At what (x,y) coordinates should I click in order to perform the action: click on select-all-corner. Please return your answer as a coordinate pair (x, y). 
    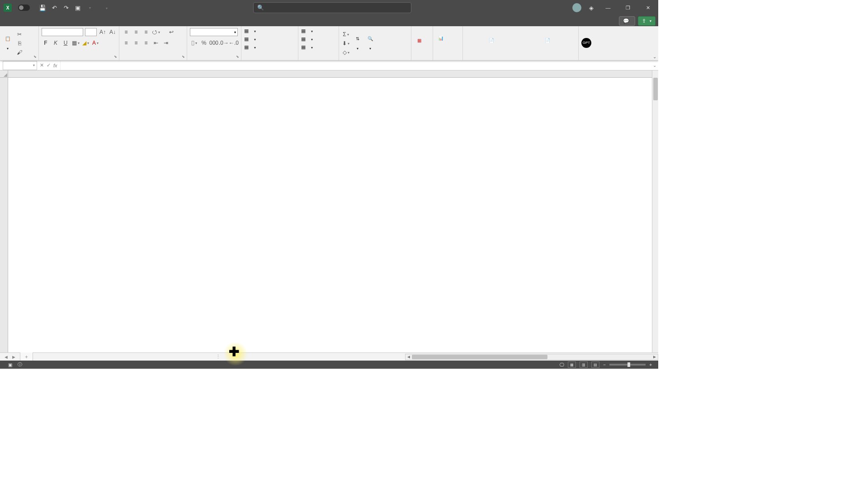
    Looking at the image, I should click on (4, 74).